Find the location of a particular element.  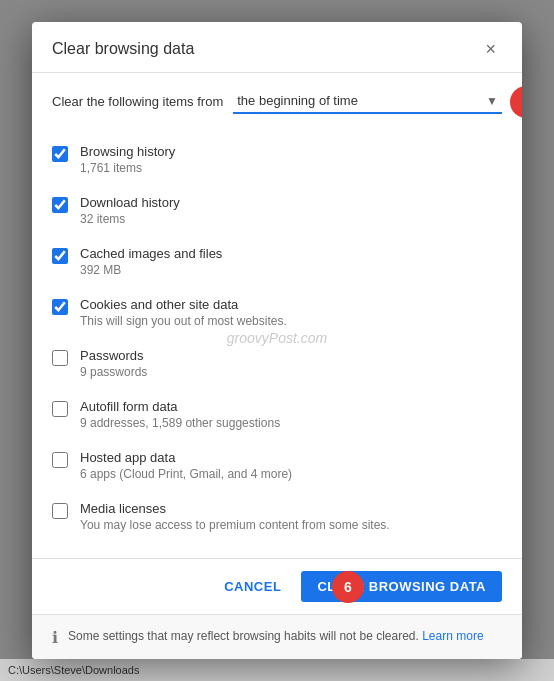

passwords-label: Passwords is located at coordinates (114, 356).